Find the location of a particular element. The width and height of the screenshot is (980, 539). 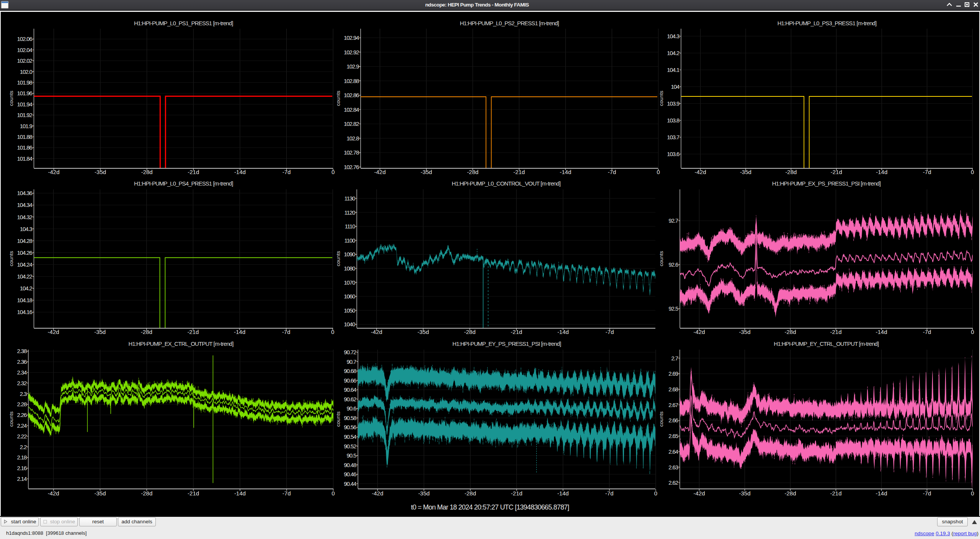

svg-text: 90.72 is located at coordinates (350, 352).